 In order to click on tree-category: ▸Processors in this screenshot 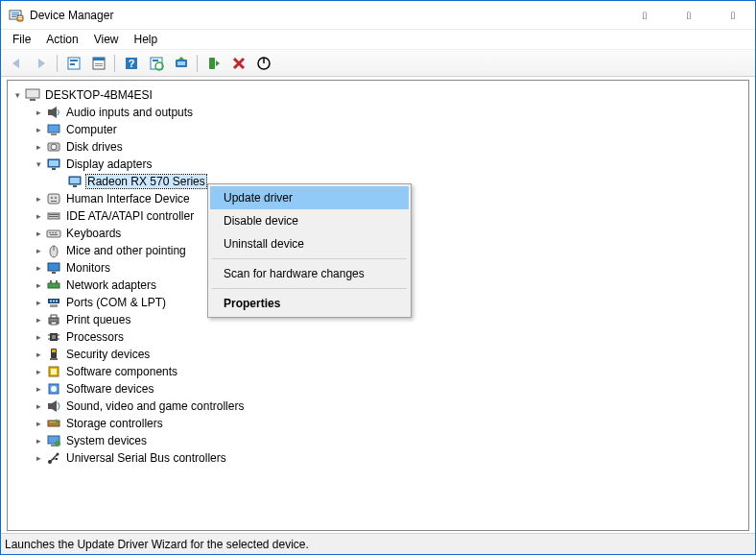, I will do `click(378, 337)`.